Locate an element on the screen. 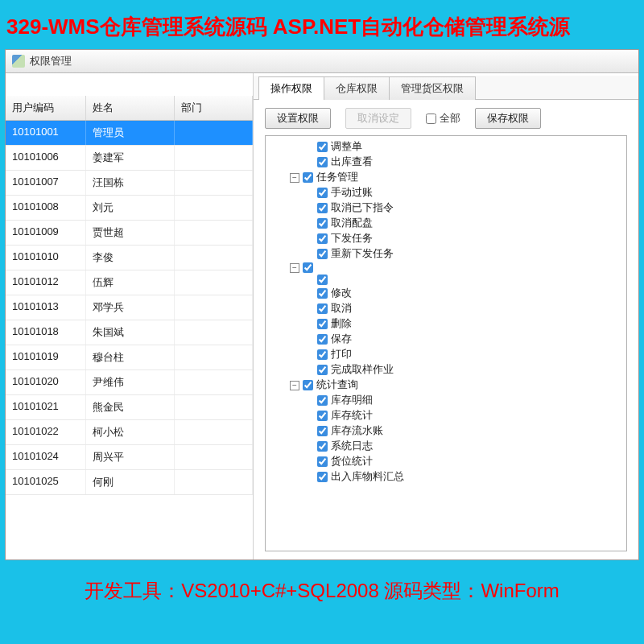  tree-node: 库存统计 is located at coordinates (446, 415).